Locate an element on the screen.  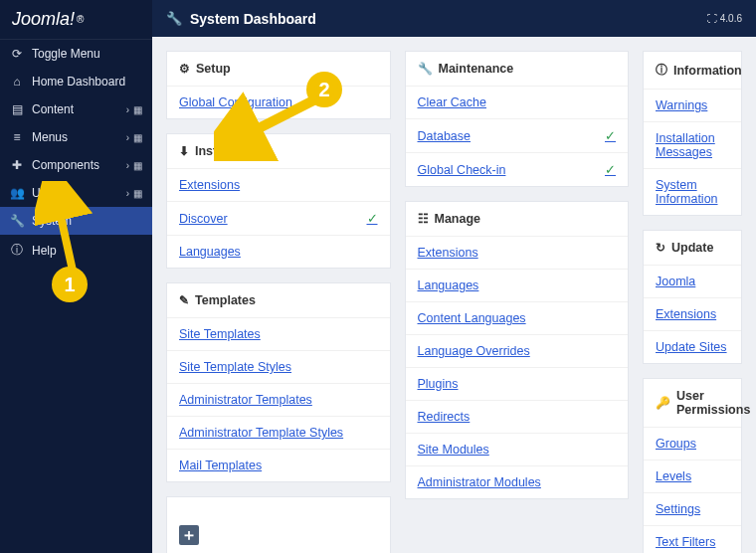
link-install-messages: Installation Messages is located at coordinates (692, 145).